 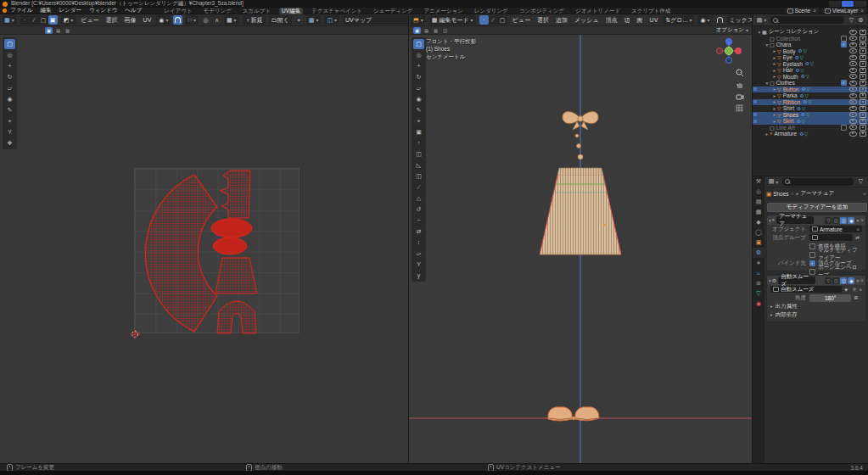 I want to click on properties-tab-render: ◎, so click(x=759, y=192).